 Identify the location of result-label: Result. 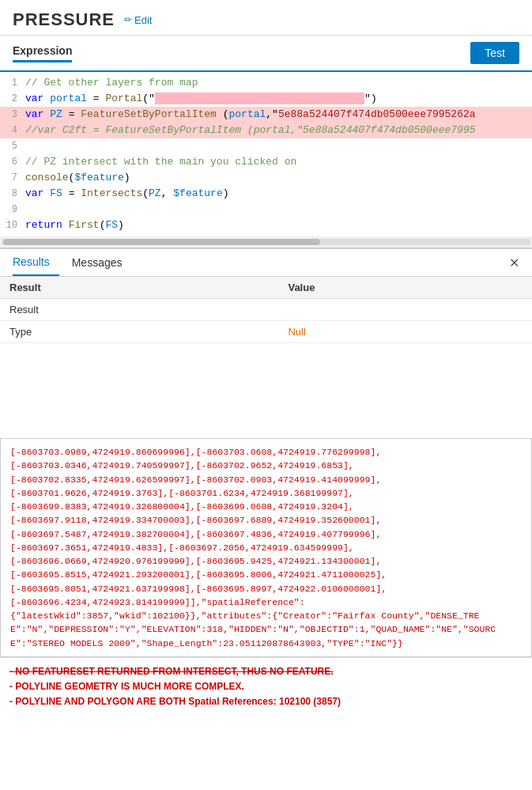
(139, 310).